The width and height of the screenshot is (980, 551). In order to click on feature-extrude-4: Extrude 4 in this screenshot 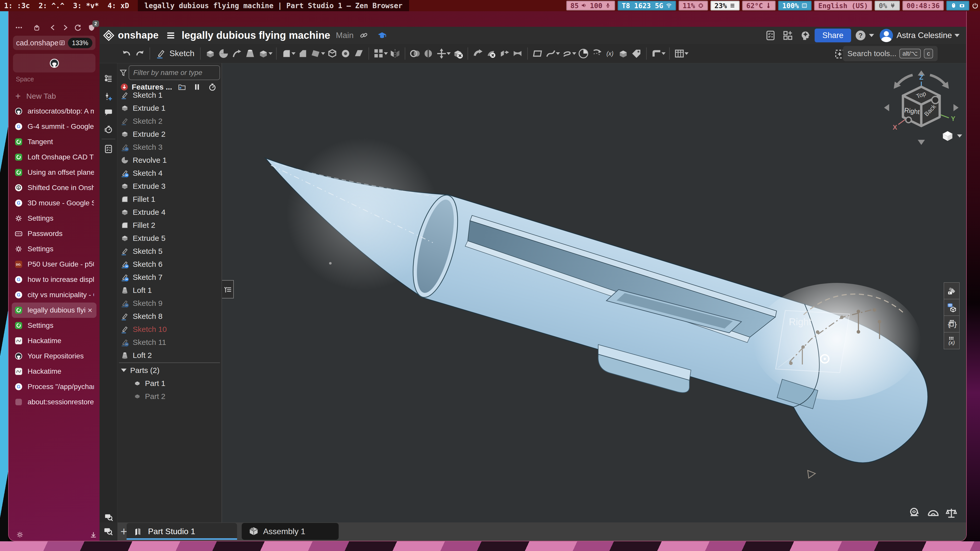, I will do `click(170, 212)`.